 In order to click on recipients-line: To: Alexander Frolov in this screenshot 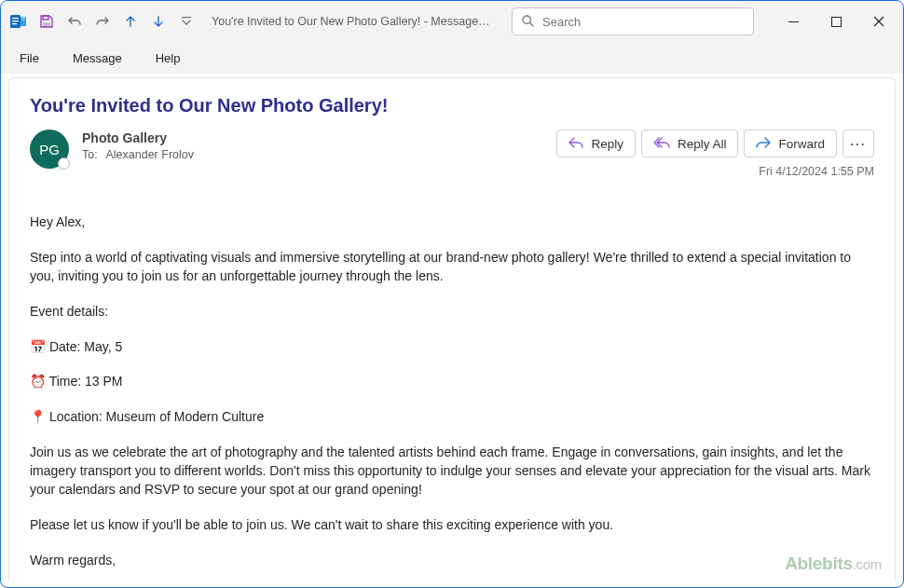, I will do `click(319, 155)`.